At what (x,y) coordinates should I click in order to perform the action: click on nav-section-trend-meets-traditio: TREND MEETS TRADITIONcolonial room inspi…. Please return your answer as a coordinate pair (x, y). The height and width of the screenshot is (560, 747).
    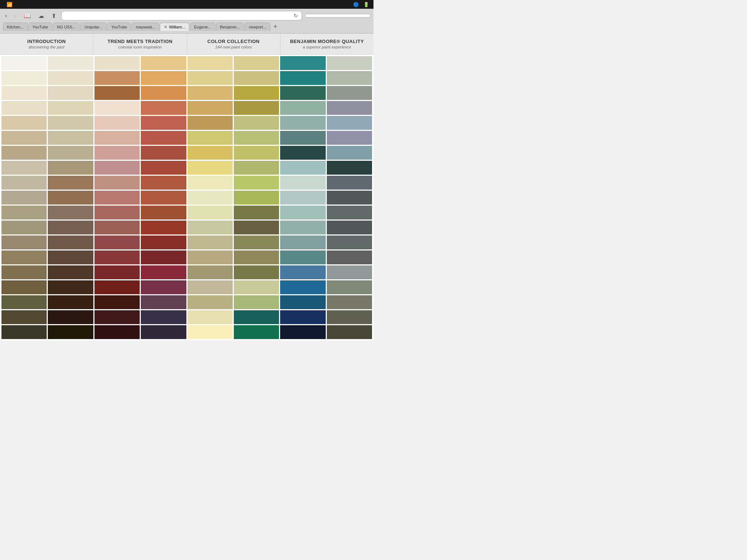
    Looking at the image, I should click on (140, 44).